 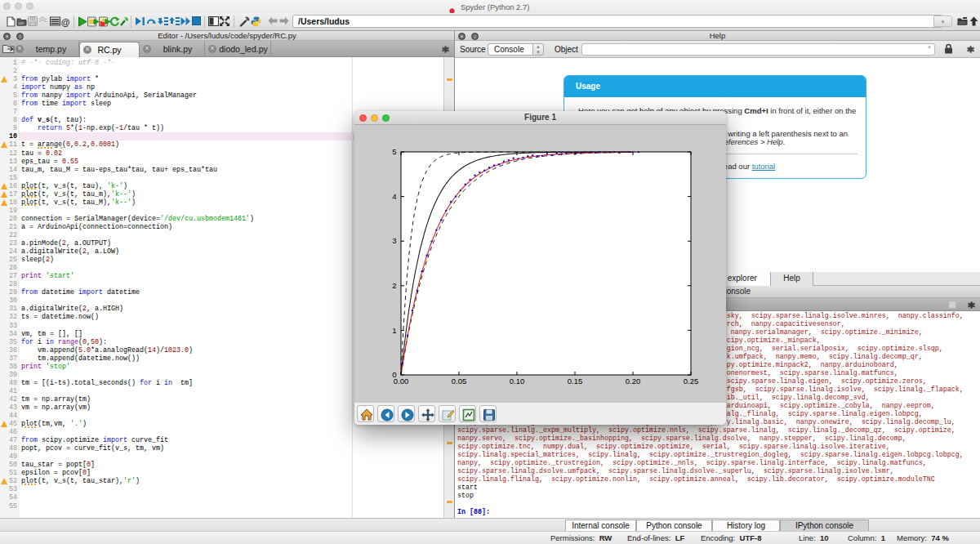 What do you see at coordinates (394, 152) in the screenshot?
I see `svg-text: 5` at bounding box center [394, 152].